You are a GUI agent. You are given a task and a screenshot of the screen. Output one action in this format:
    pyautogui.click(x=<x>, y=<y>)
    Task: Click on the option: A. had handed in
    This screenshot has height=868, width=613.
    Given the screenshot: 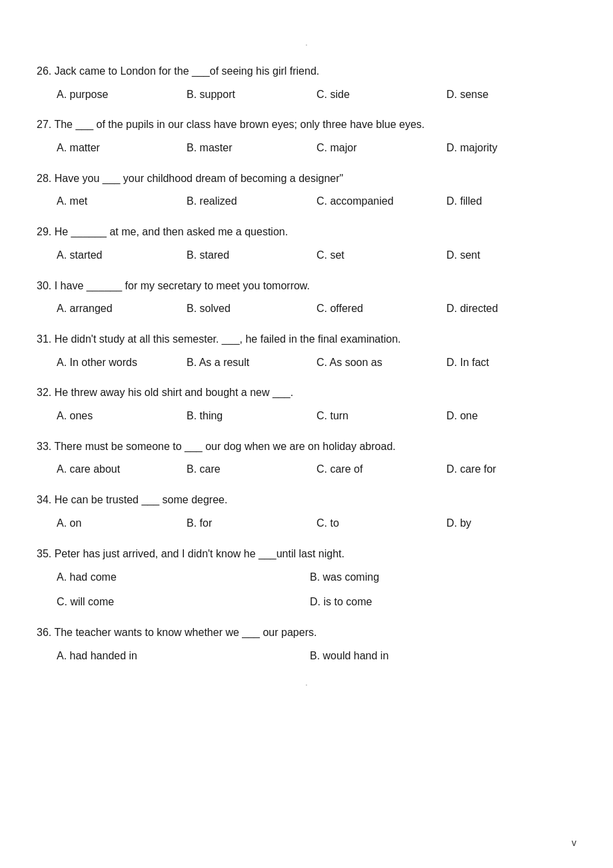 What is the action you would take?
    pyautogui.click(x=183, y=656)
    